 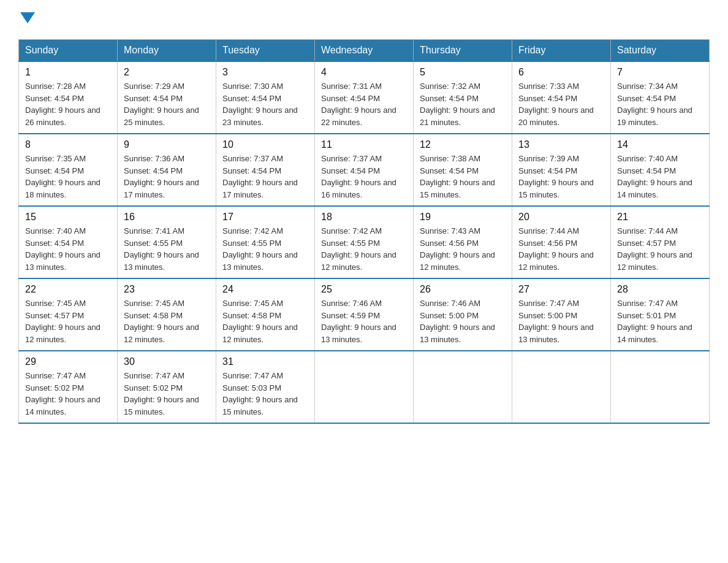 What do you see at coordinates (167, 217) in the screenshot?
I see `day-number: 16` at bounding box center [167, 217].